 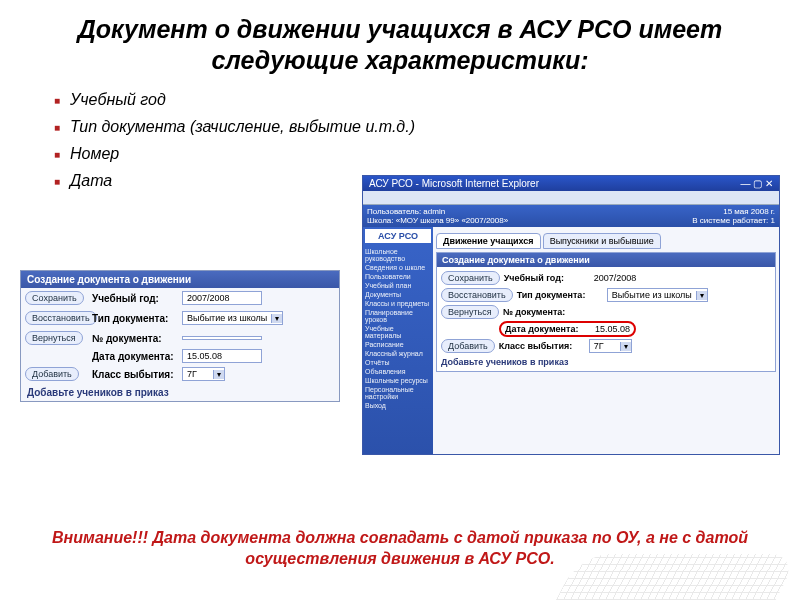 I want to click on sidebar-item: Учебные материалы, so click(x=398, y=332).